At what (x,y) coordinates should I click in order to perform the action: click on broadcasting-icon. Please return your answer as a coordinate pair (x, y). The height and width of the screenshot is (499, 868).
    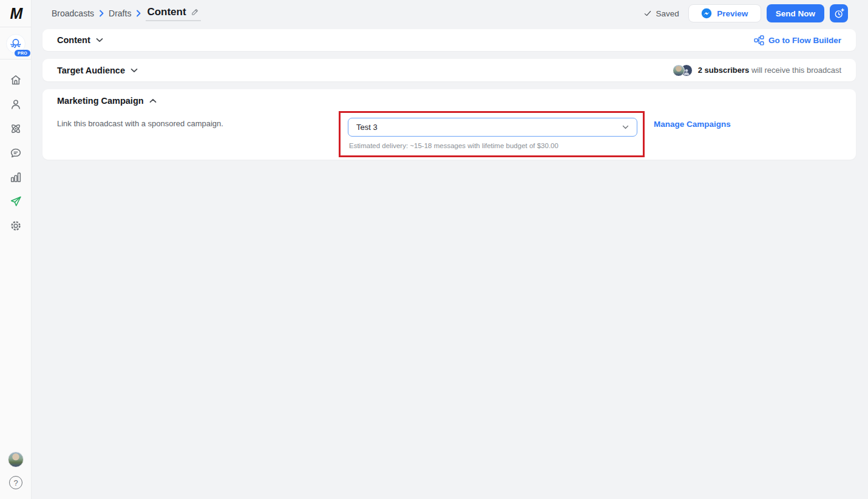
    Looking at the image, I should click on (16, 202).